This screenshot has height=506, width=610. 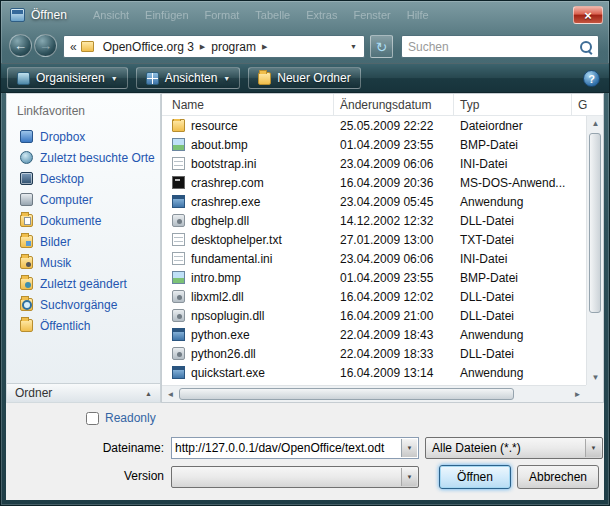 What do you see at coordinates (84, 262) in the screenshot?
I see `sidebar-item: Musik` at bounding box center [84, 262].